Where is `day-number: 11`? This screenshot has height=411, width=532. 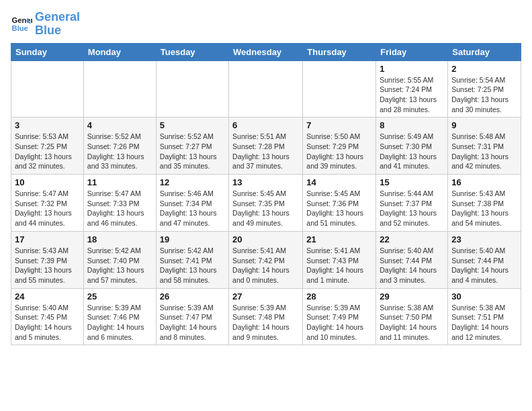 day-number: 11 is located at coordinates (120, 183).